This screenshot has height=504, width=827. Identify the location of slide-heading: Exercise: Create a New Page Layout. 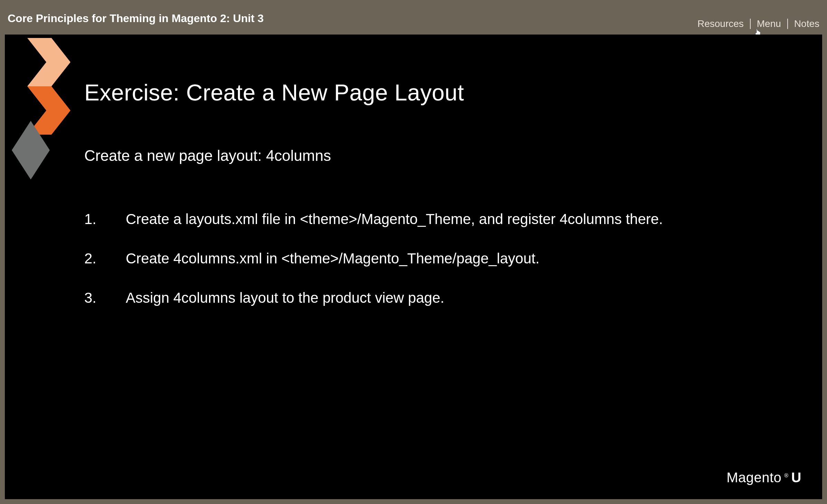
(443, 93).